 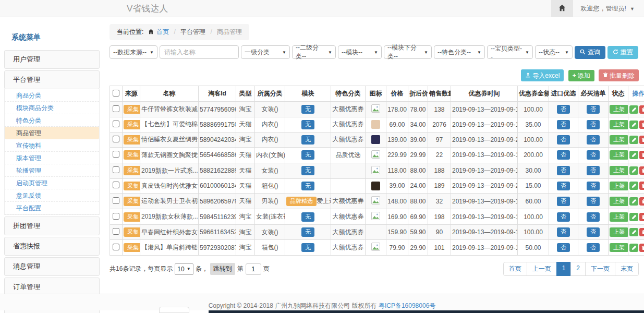 What do you see at coordinates (52, 226) in the screenshot?
I see `sidebar-item-拼团管理: 拼团管理` at bounding box center [52, 226].